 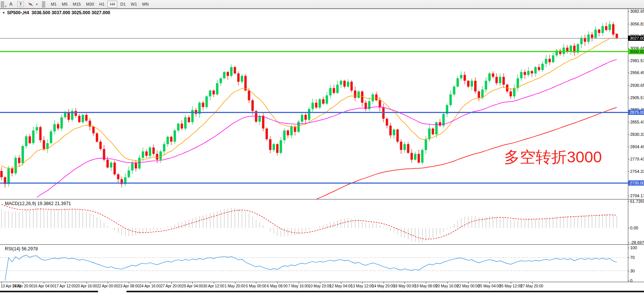 I want to click on price-axis-label: 2981.570, so click(x=637, y=61).